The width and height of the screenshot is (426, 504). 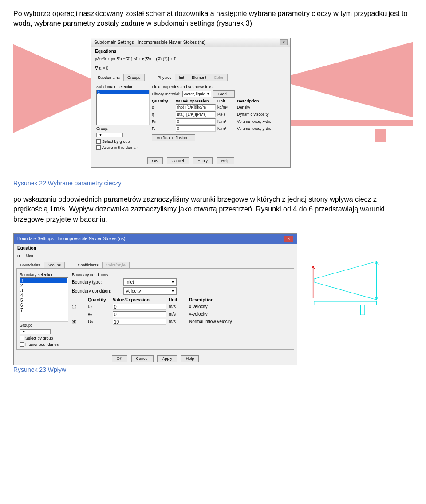 What do you see at coordinates (163, 121) in the screenshot?
I see `qty-fx: Fₓ` at bounding box center [163, 121].